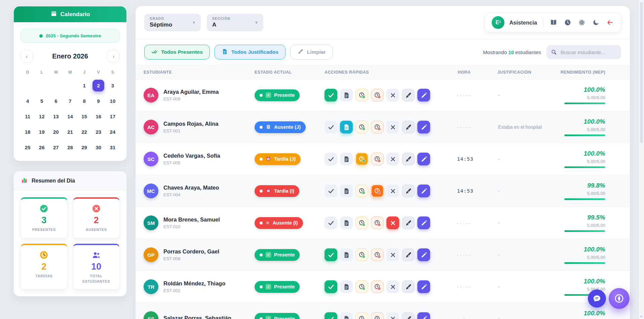 Image resolution: width=644 pixels, height=319 pixels. Describe the element at coordinates (84, 101) in the screenshot. I see `calendar-day: 8` at that location.